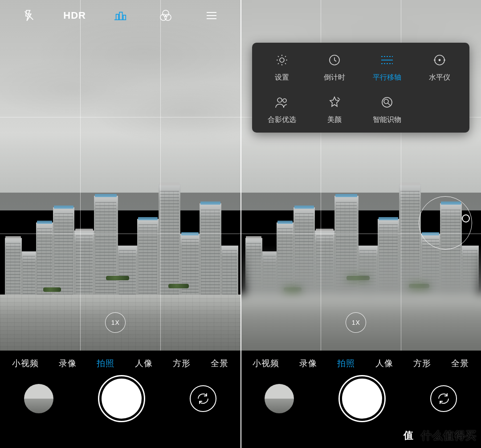  What do you see at coordinates (74, 16) in the screenshot?
I see `hdr-toggle: HDR` at bounding box center [74, 16].